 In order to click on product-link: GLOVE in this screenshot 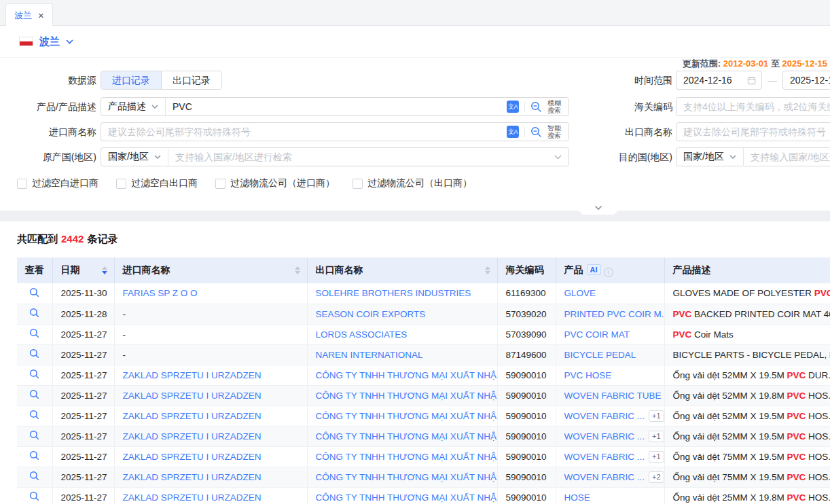, I will do `click(580, 293)`.